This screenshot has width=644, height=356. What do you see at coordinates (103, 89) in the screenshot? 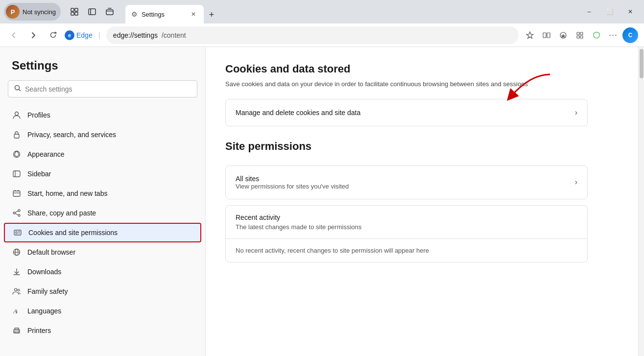
I see `search-box` at bounding box center [103, 89].